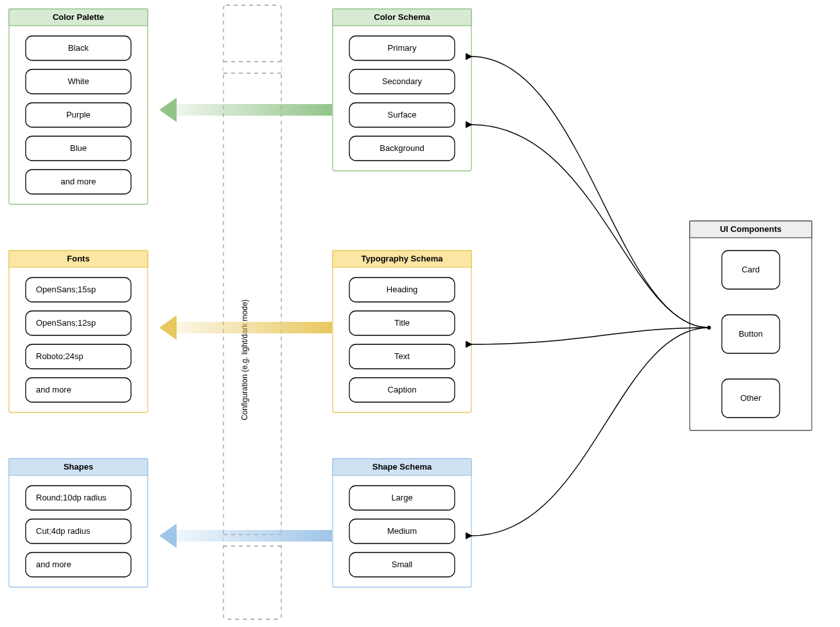  What do you see at coordinates (78, 565) in the screenshot?
I see `shapes-panel-item: and more` at bounding box center [78, 565].